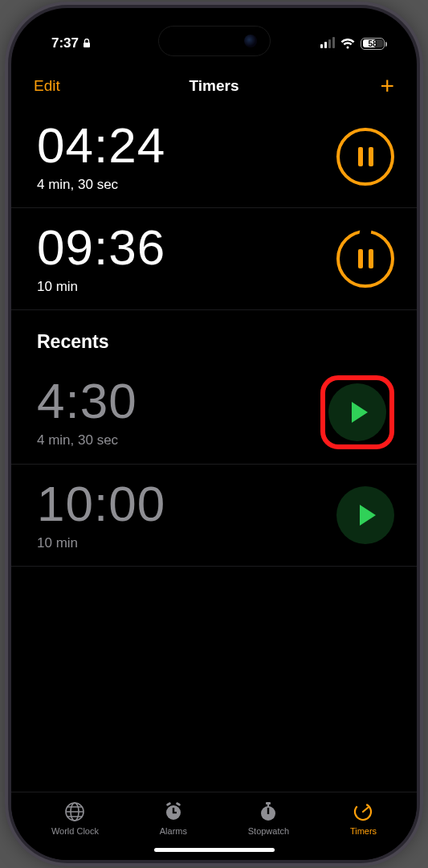 This screenshot has height=868, width=428. Describe the element at coordinates (373, 43) in the screenshot. I see `battery-icon: 58` at that location.